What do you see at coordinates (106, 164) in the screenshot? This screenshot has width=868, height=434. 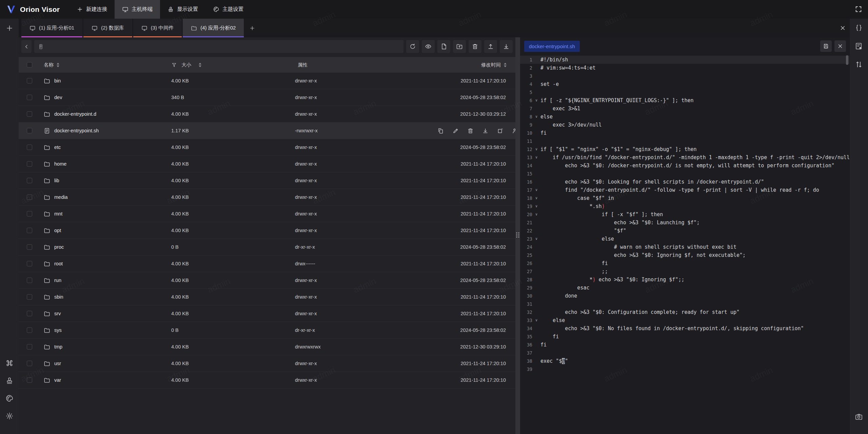 I see `file-name: home` at bounding box center [106, 164].